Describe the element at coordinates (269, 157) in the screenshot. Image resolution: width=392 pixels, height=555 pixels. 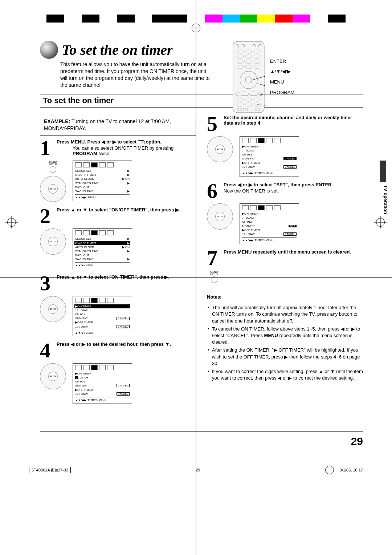
I see `osd-screen-5: ▶ON TIMER 7 : 00AM CH 012 MON-FRICANCEL▶…` at that location.